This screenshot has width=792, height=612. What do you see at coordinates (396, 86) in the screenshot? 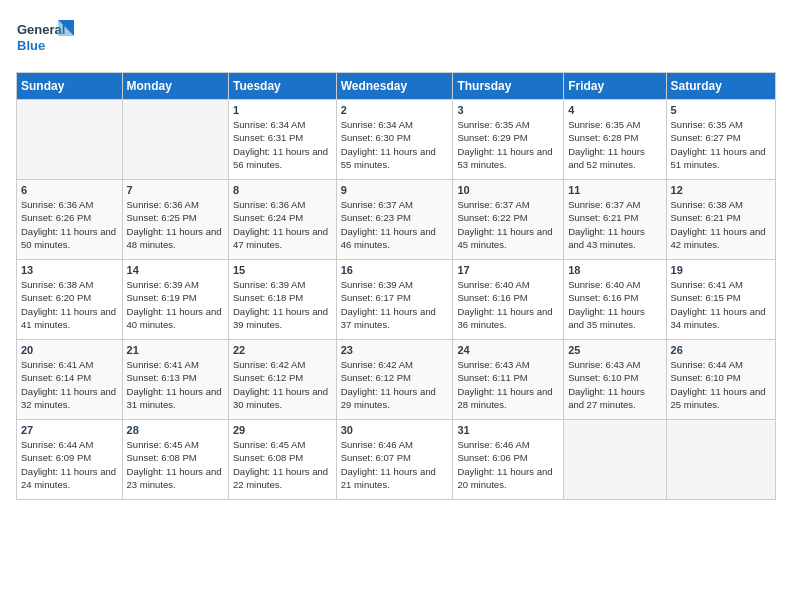
I see `weekday-header-row: SundayMondayTuesdayWednesdayThursdayFrid…` at bounding box center [396, 86].